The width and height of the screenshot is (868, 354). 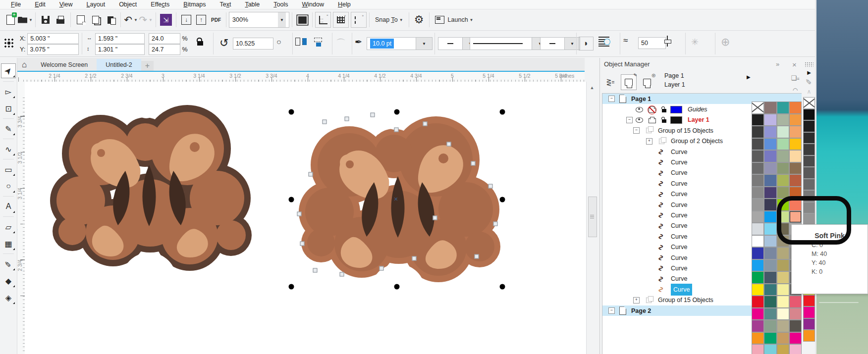 What do you see at coordinates (8, 169) in the screenshot?
I see `rectangle-tool: ▭` at bounding box center [8, 169].